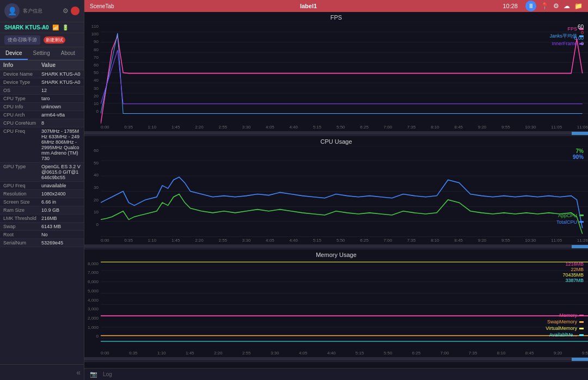 This screenshot has height=380, width=588. I want to click on settings-icon: ⚙, so click(65, 11).